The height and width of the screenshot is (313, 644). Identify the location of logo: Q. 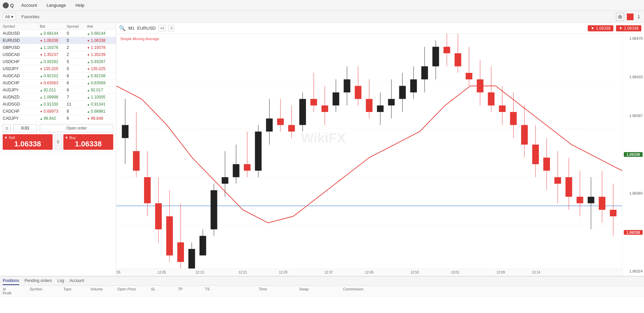
(8, 5).